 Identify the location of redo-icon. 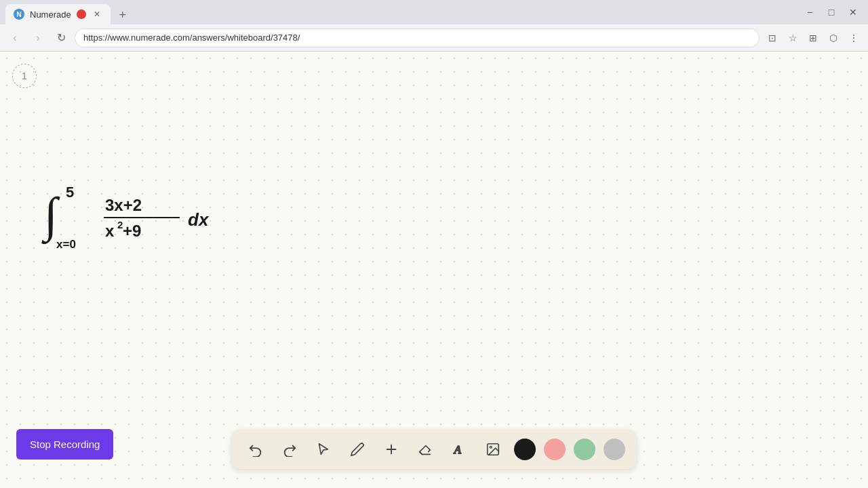
(290, 449).